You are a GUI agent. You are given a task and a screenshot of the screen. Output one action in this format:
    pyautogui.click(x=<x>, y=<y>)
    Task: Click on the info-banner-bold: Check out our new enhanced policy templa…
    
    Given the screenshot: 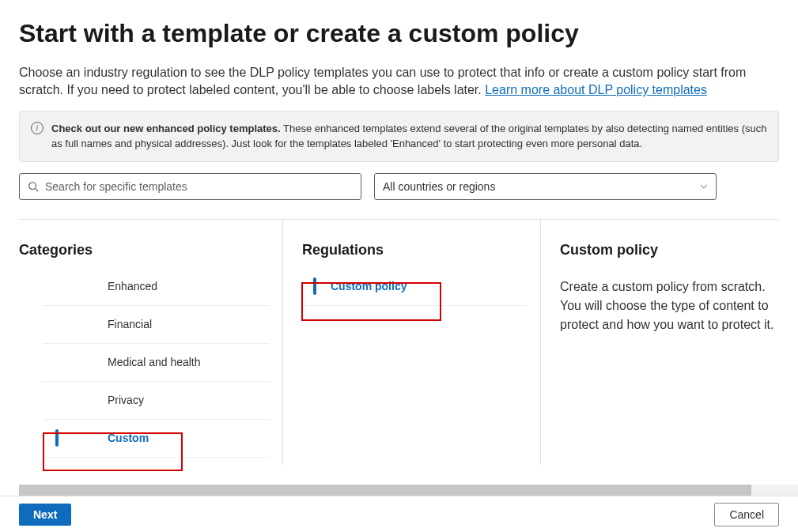 What is the action you would take?
    pyautogui.click(x=166, y=128)
    